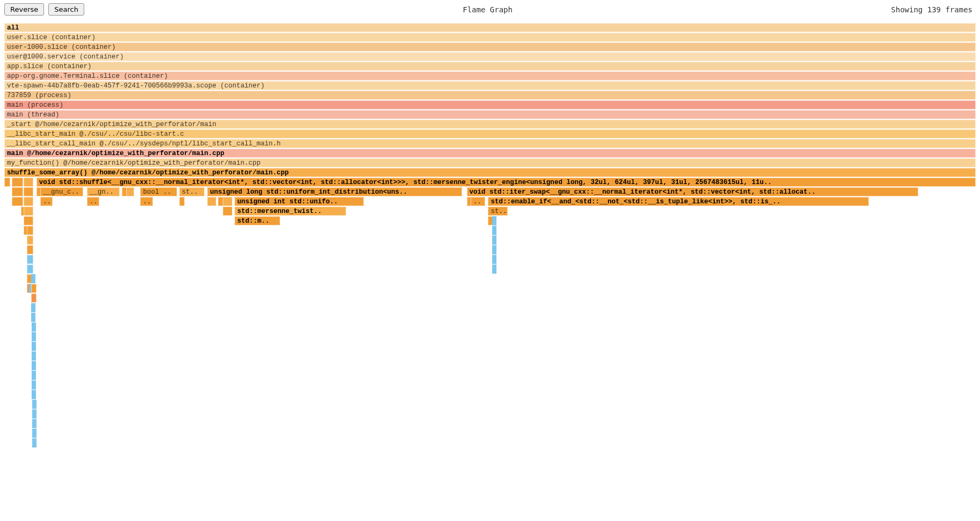  I want to click on flame-frame: user-1000.slice (container), so click(490, 47).